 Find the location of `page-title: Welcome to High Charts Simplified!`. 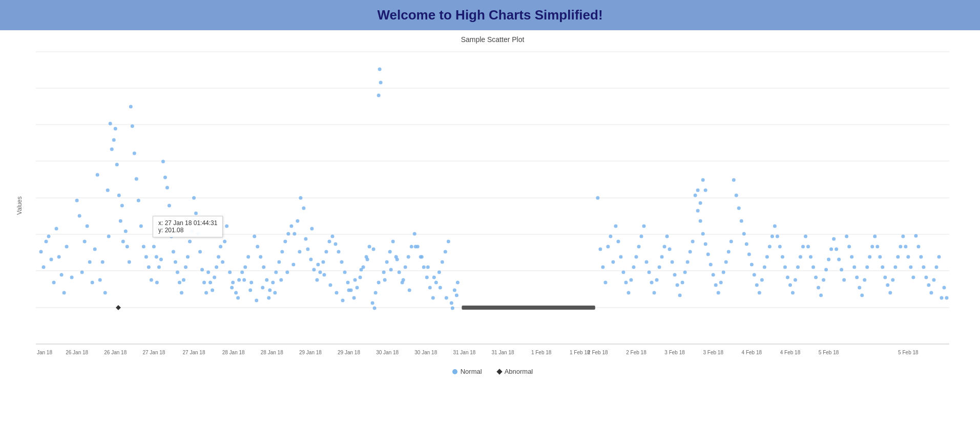

page-title: Welcome to High Charts Simplified! is located at coordinates (490, 15).